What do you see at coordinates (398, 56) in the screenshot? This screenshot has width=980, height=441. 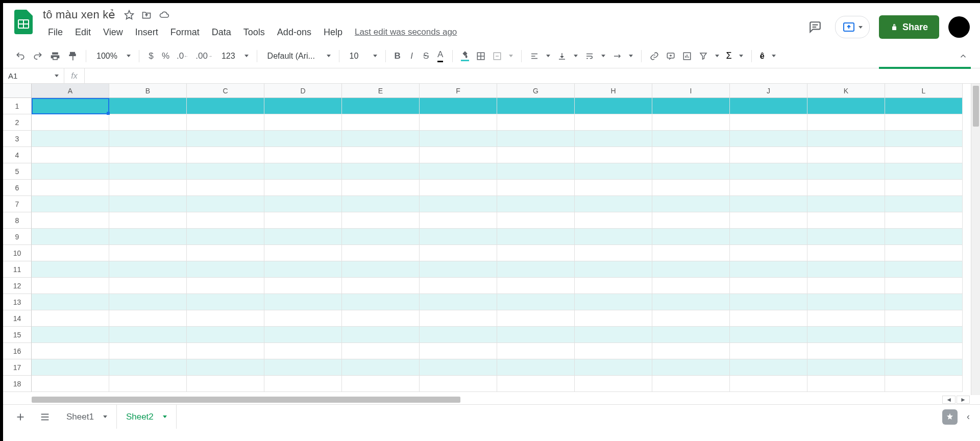 I see `bold-button: B` at bounding box center [398, 56].